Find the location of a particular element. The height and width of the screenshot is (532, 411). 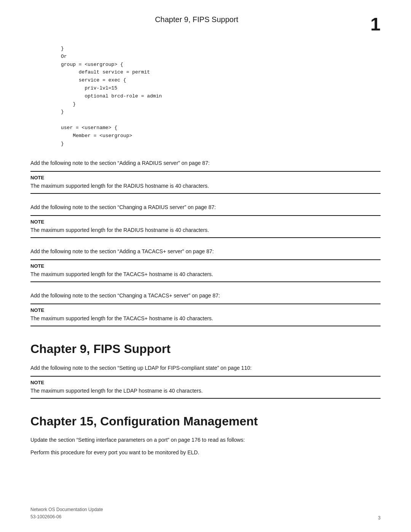

note-text-4: The maximum supported length for the TAC… is located at coordinates (206, 318).